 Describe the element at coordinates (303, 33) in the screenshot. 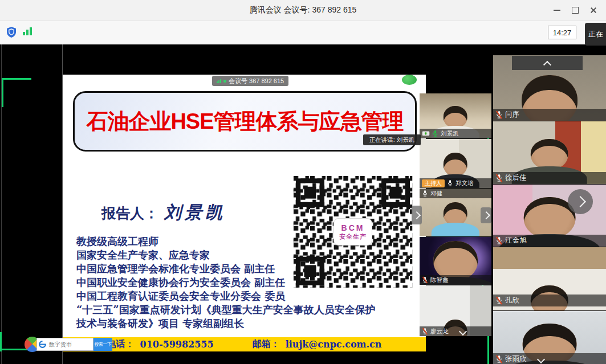

I see `meeting-toolbar: 14:27` at that location.